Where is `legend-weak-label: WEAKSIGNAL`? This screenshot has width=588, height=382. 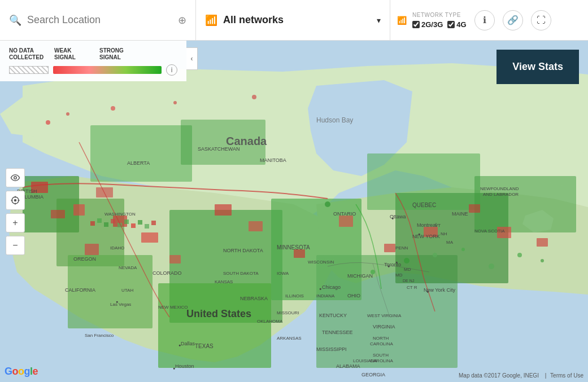 legend-weak-label: WEAKSIGNAL is located at coordinates (77, 54).